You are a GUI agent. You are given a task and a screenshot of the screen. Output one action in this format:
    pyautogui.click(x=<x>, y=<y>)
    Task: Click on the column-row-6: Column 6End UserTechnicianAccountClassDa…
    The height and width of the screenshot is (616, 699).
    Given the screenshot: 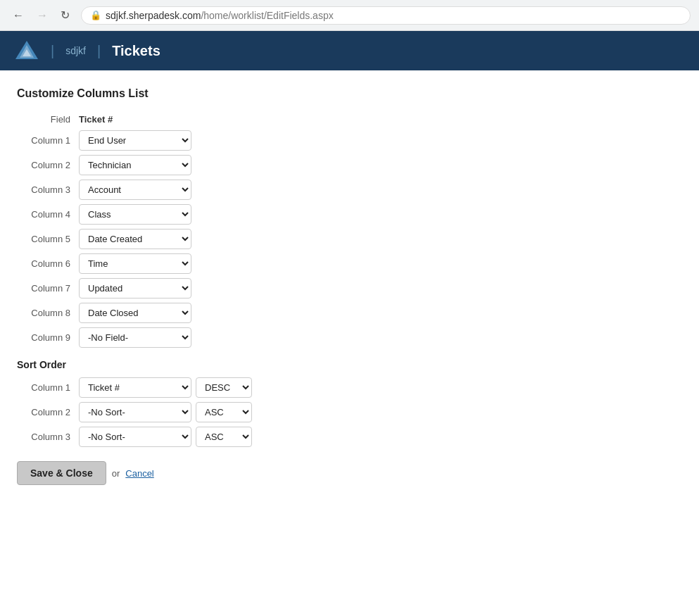 What is the action you would take?
    pyautogui.click(x=349, y=263)
    